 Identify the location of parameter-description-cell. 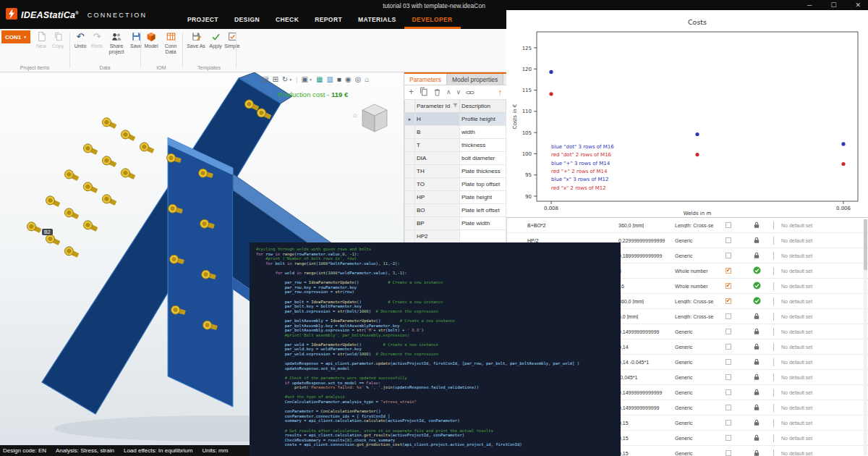
(483, 237).